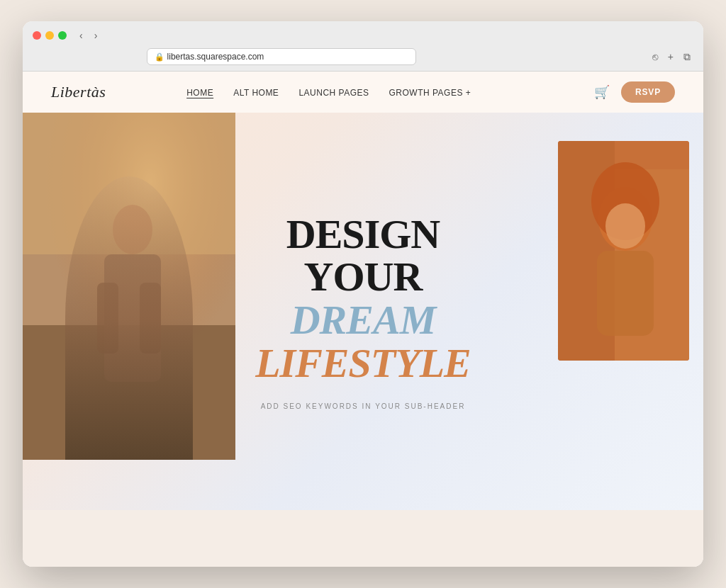 Image resolution: width=726 pixels, height=588 pixels. What do you see at coordinates (363, 234) in the screenshot?
I see `hero-title-line1: DESIGN` at bounding box center [363, 234].